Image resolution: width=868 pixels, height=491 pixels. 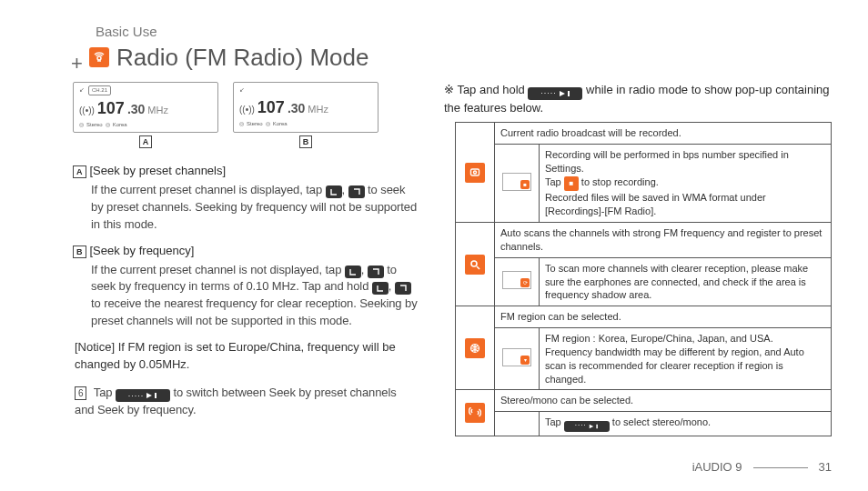 What do you see at coordinates (246, 251) in the screenshot?
I see `section-b-head: B[Seek by frequency]` at bounding box center [246, 251].